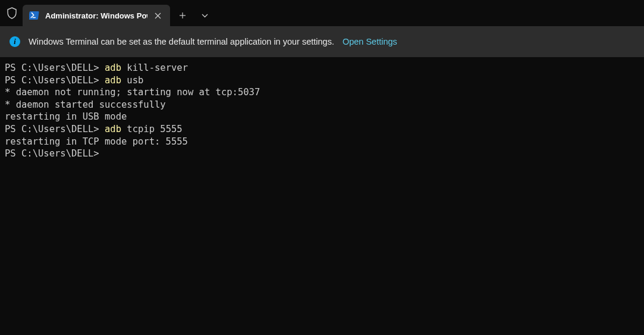  Describe the element at coordinates (322, 93) in the screenshot. I see `terminal-line: * daemon not running; starting now at tc…` at that location.